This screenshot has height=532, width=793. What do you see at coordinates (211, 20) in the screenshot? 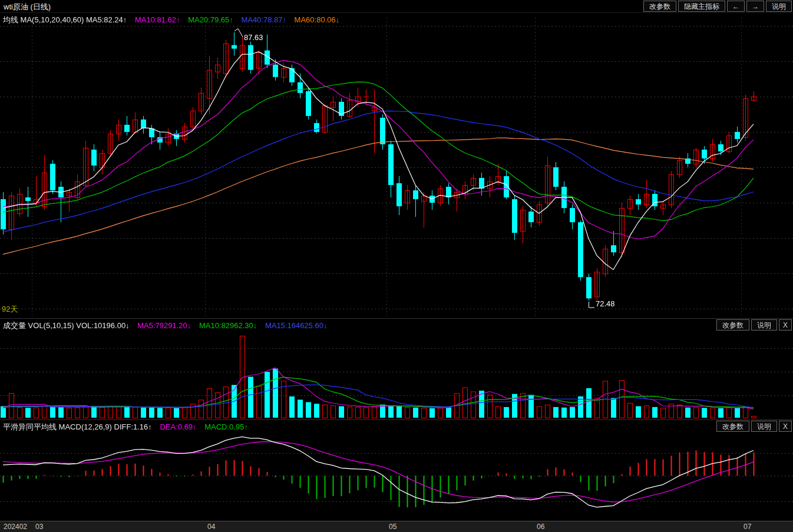
I see `ma20-value: MA20:79.65↑` at bounding box center [211, 20].